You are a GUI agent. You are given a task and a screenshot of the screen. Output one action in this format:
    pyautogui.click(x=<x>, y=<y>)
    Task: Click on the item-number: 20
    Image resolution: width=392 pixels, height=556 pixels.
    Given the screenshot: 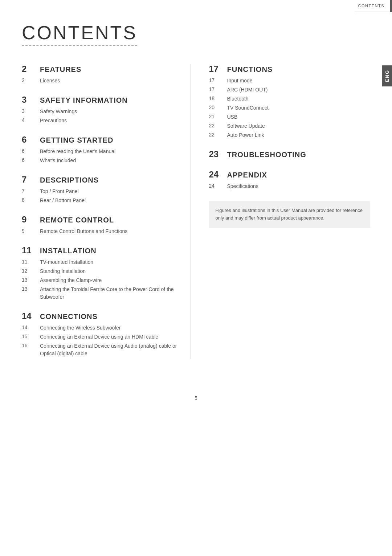 What is the action you would take?
    pyautogui.click(x=218, y=107)
    